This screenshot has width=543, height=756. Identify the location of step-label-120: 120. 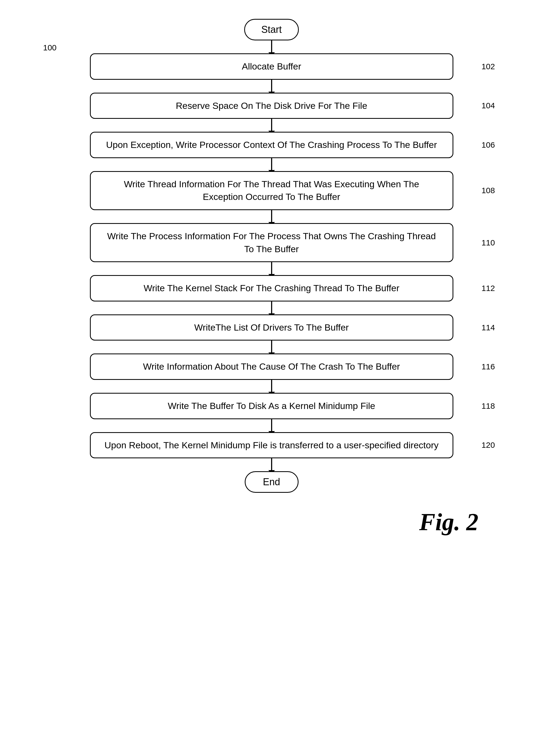
(488, 445).